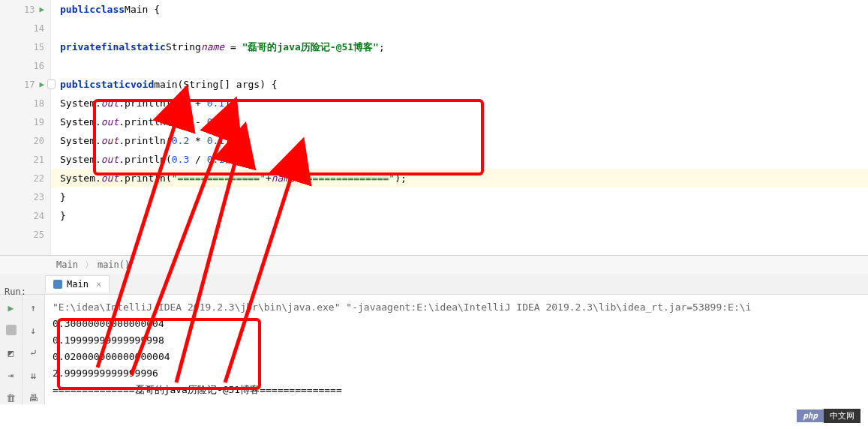  What do you see at coordinates (810, 416) in the screenshot?
I see `watermark-php: php` at bounding box center [810, 416].